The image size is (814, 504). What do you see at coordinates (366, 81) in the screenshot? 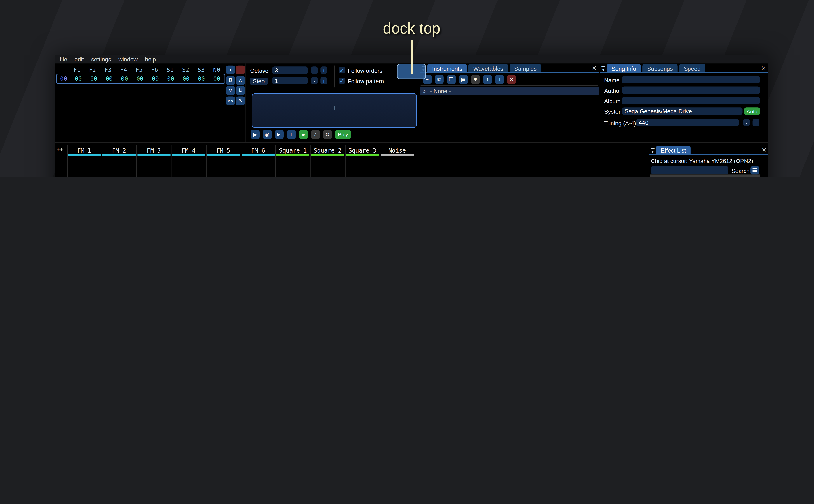
I see `follow-pattern-label: Follow pattern` at bounding box center [366, 81].